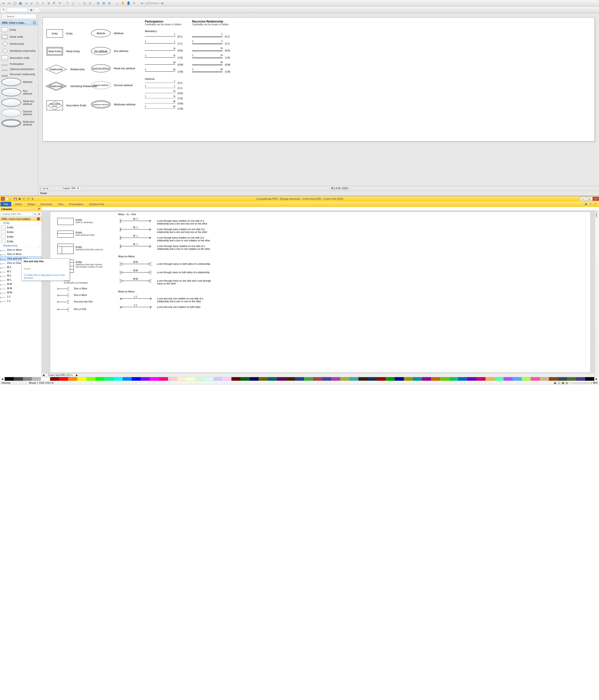 The width and height of the screenshot is (599, 700). I want to click on panel-grid: ▦, so click(31, 10).